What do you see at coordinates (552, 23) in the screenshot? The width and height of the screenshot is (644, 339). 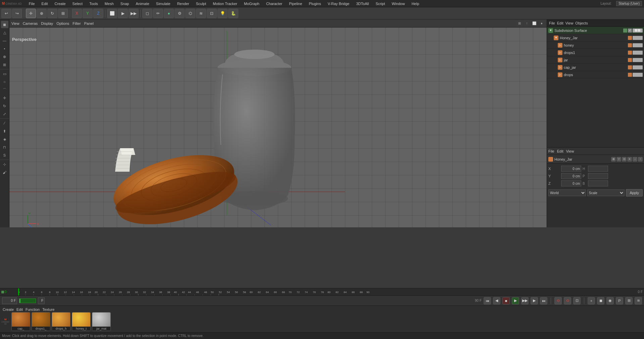 I see `obj-mgr-file: File` at bounding box center [552, 23].